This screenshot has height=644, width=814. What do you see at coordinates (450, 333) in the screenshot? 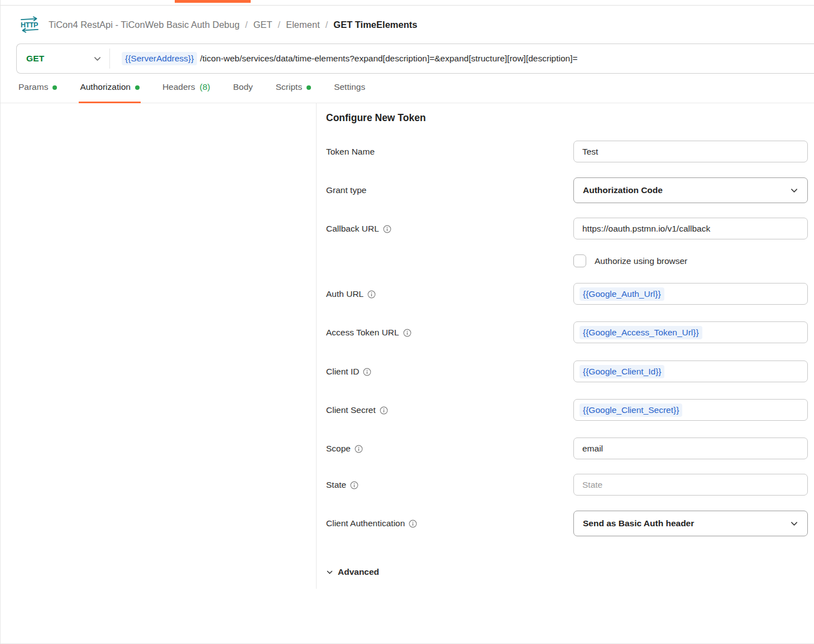
I see `access-token-url-label: Access Token URL` at bounding box center [450, 333].